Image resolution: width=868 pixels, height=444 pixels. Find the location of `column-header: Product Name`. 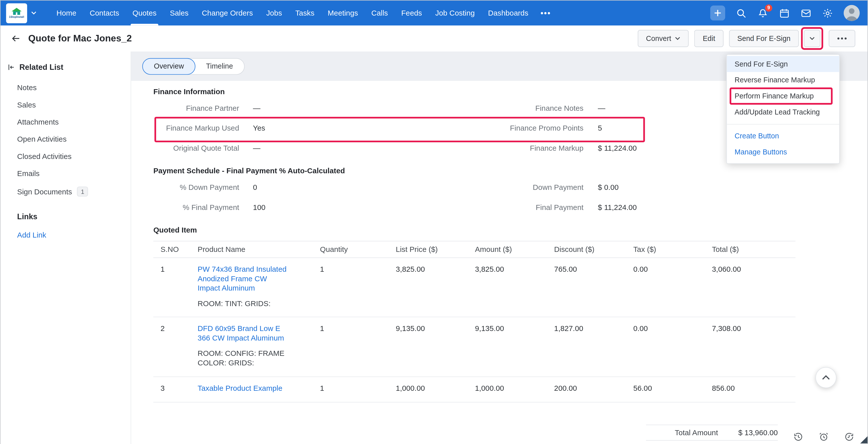

column-header: Product Name is located at coordinates (259, 249).